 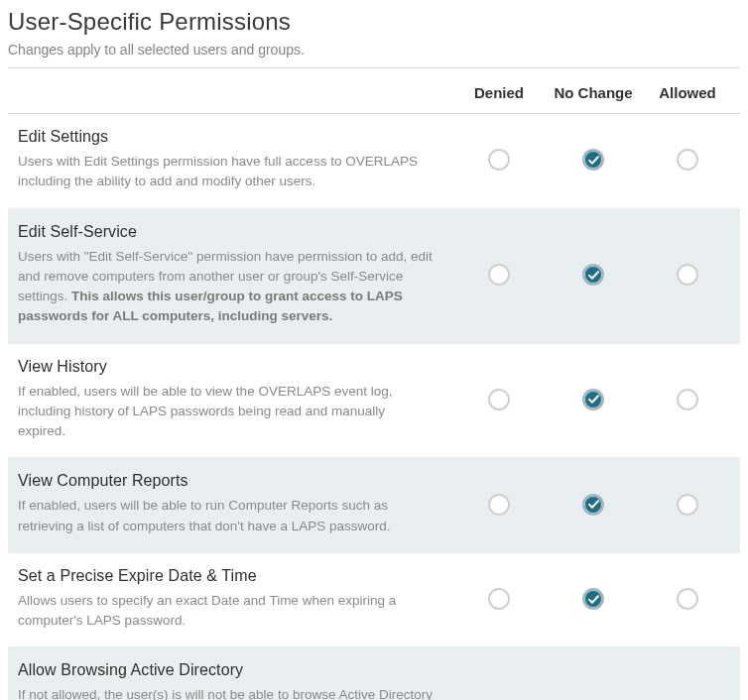 I want to click on permission-title: View Computer Reports, so click(x=226, y=481).